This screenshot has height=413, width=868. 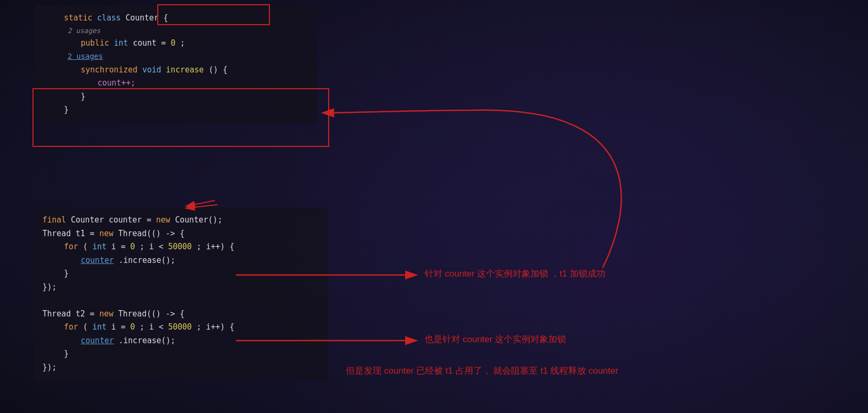 I want to click on bottom-line1: final Counter counter = new Counter();, so click(x=181, y=220).